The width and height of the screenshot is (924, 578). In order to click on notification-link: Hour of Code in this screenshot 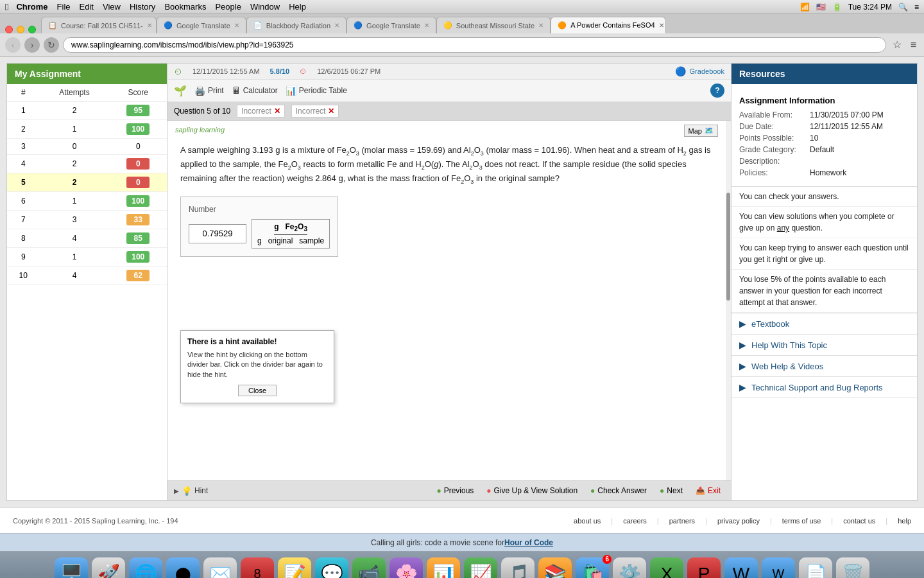, I will do `click(529, 543)`.